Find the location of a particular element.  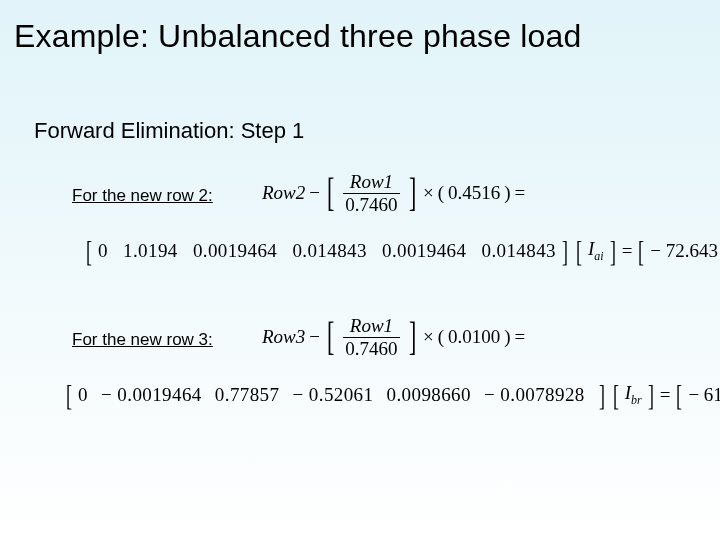

row2-frac-den: 0.7460 is located at coordinates (371, 204).